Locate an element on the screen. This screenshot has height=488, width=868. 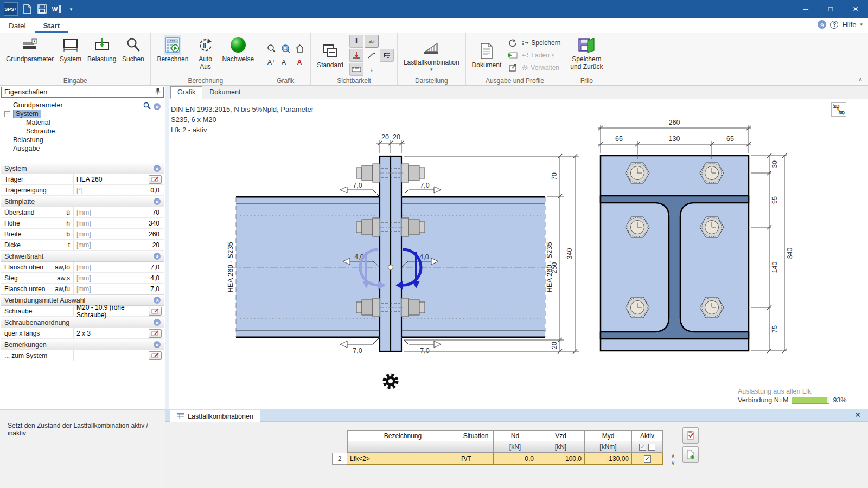
toggle-profile-icon: I is located at coordinates (356, 41).